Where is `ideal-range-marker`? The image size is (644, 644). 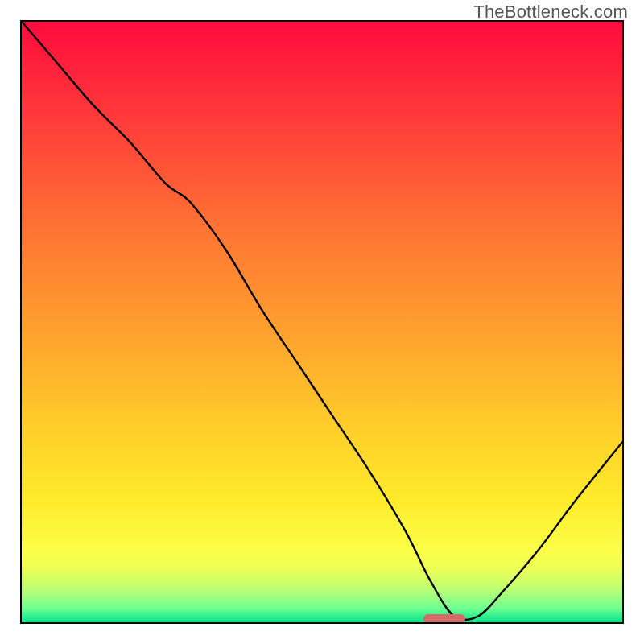
ideal-range-marker is located at coordinates (444, 619).